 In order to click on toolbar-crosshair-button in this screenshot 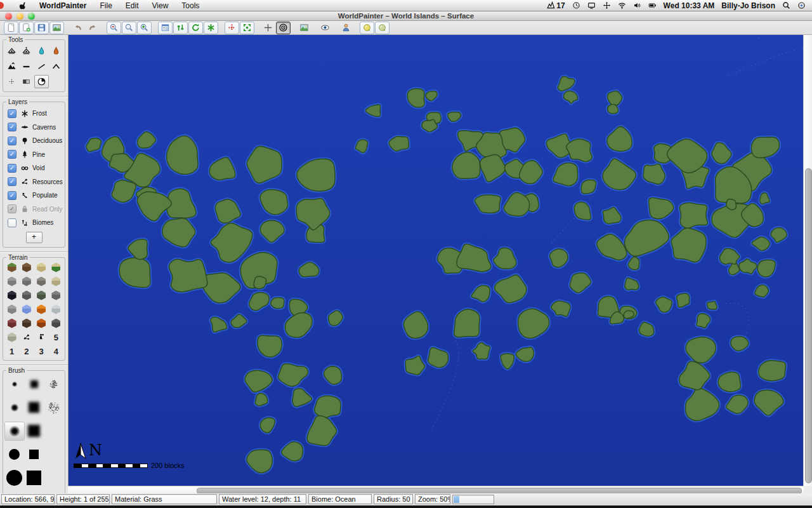, I will do `click(268, 28)`.